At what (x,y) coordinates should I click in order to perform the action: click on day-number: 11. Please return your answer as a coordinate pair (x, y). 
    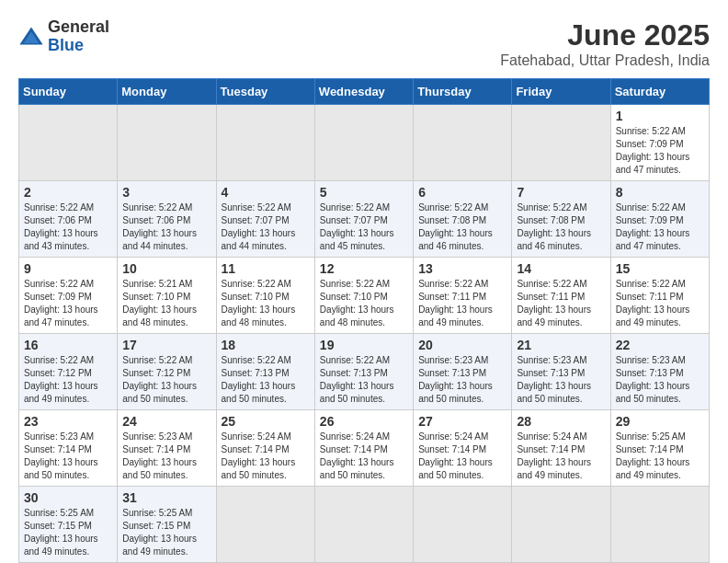
    Looking at the image, I should click on (266, 269).